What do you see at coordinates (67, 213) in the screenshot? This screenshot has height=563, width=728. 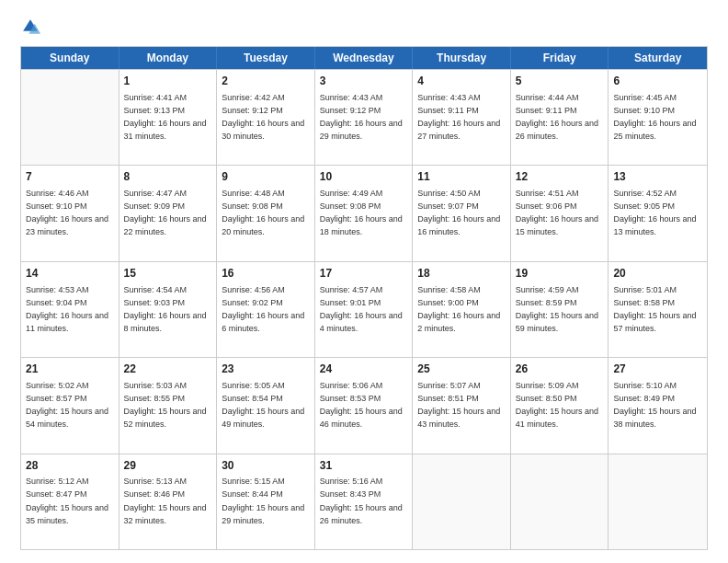 I see `cell-info: Sunrise: 4:46 AM Sunset: 9:10 PM Dayligh…` at bounding box center [67, 213].